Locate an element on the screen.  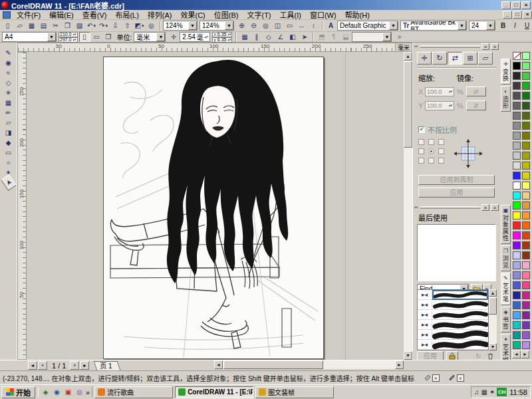
document-icon is located at coordinates (7, 15).